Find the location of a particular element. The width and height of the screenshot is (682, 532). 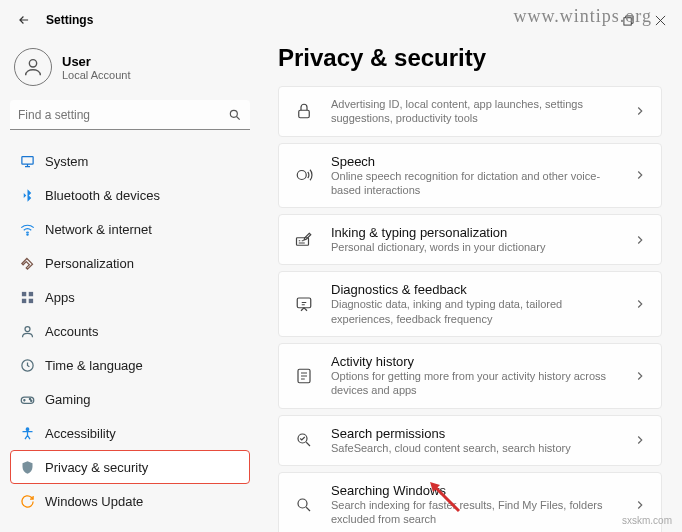

user-name: User is located at coordinates (96, 62).